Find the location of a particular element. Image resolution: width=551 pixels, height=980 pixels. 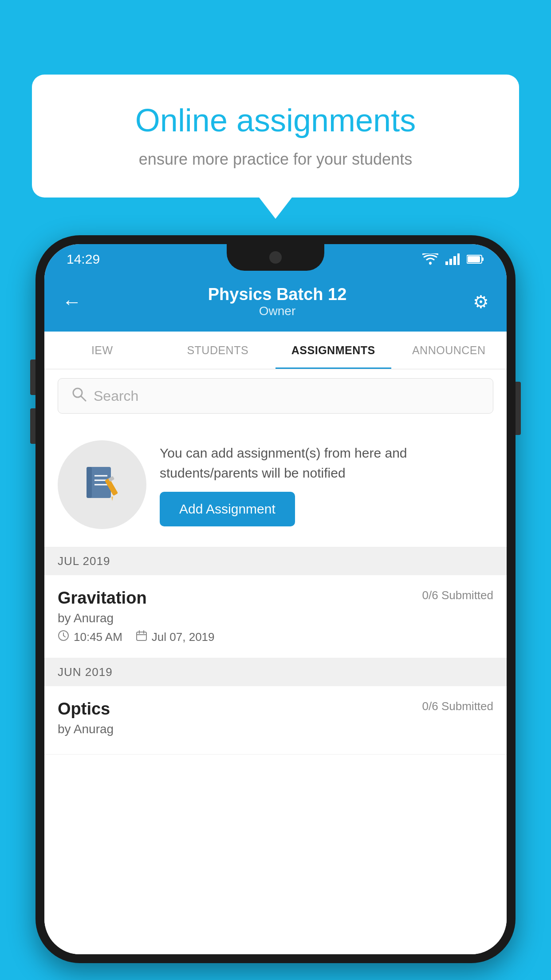

wifi-icon is located at coordinates (430, 259).